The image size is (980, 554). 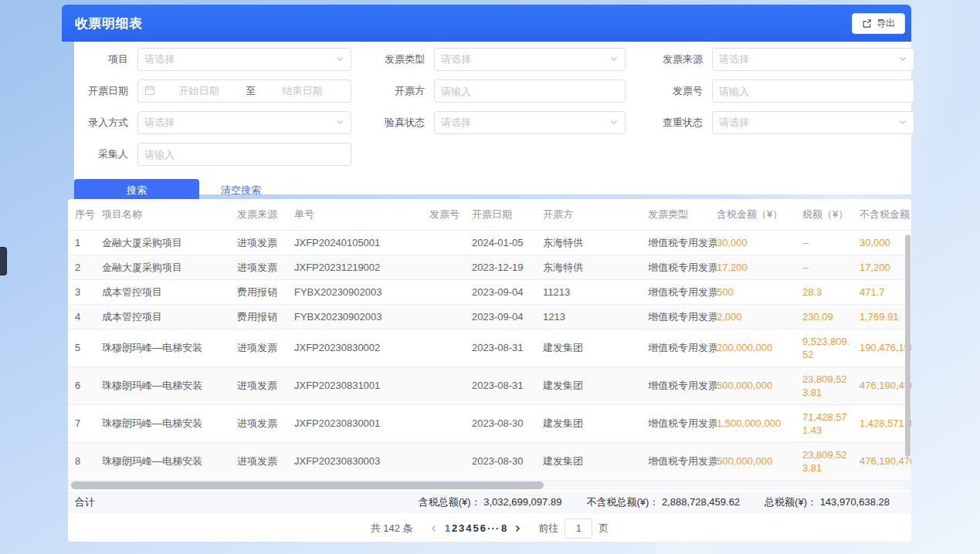 I want to click on filter-dup-status: 查重状态 请选择, so click(x=770, y=123).